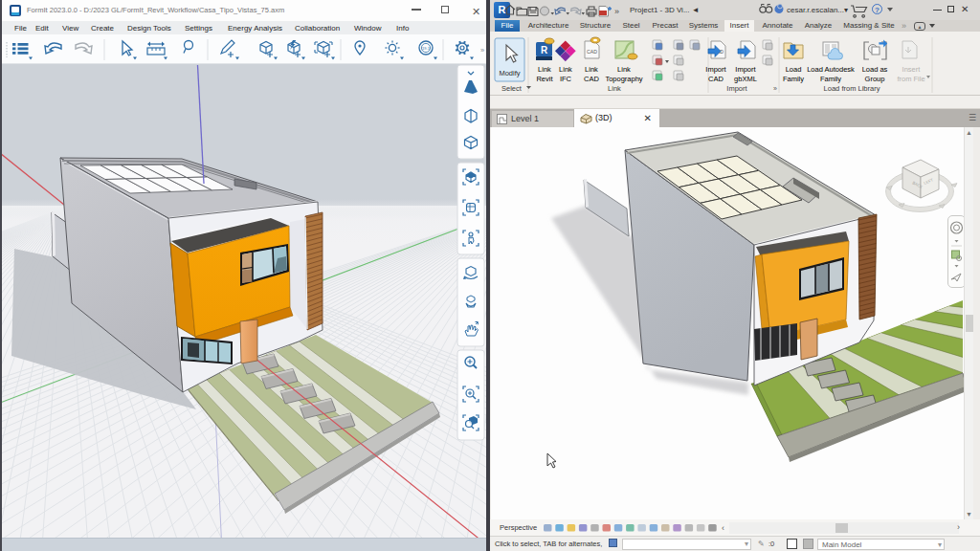 The image size is (980, 551). I want to click on svg-text: Insert, so click(912, 69).